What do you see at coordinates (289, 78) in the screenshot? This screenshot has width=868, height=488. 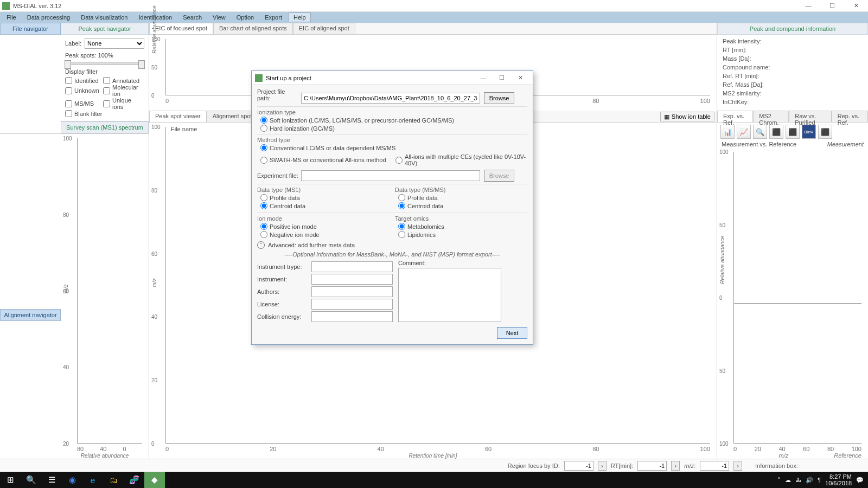 I see `dialog-title: Start up a project` at bounding box center [289, 78].